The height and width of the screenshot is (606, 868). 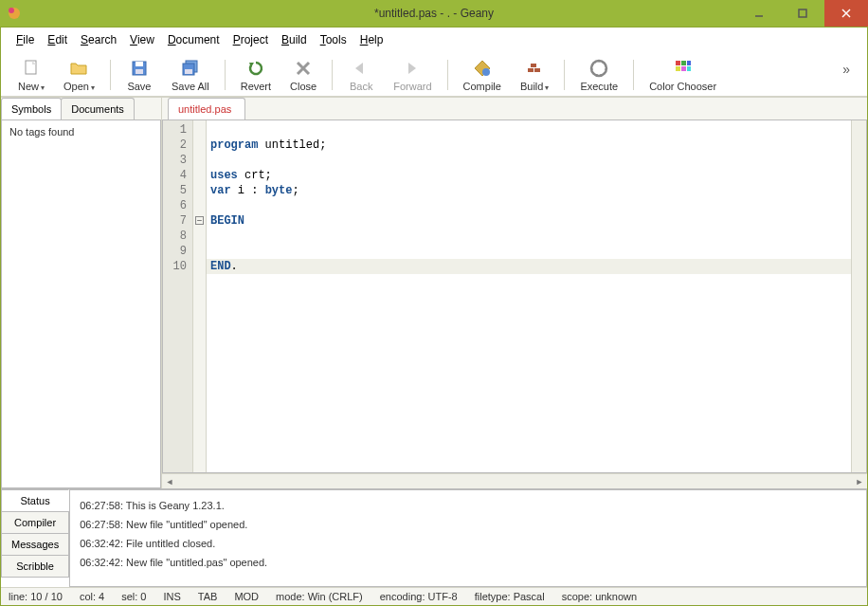 What do you see at coordinates (412, 68) in the screenshot?
I see `forward-arrow-icon` at bounding box center [412, 68].